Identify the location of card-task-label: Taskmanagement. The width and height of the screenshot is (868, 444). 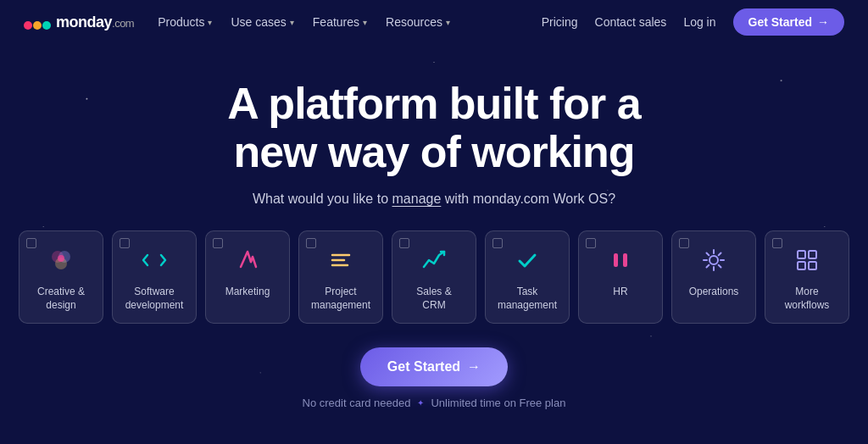
(527, 298).